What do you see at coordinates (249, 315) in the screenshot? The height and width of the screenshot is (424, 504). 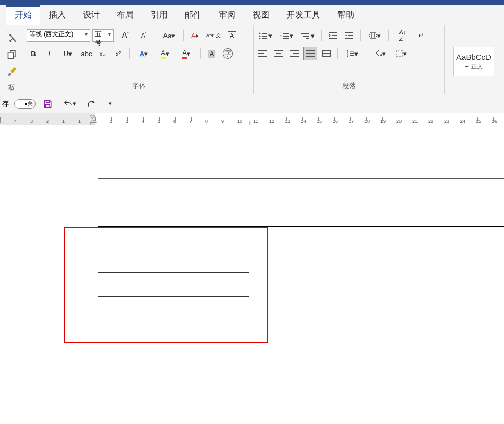 I see `text-cursor` at bounding box center [249, 315].